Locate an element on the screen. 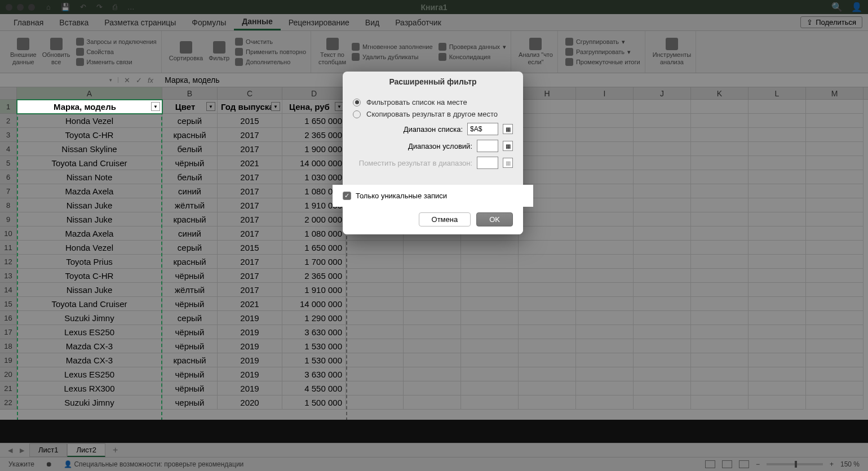 The width and height of the screenshot is (868, 471). column-header: C is located at coordinates (250, 94).